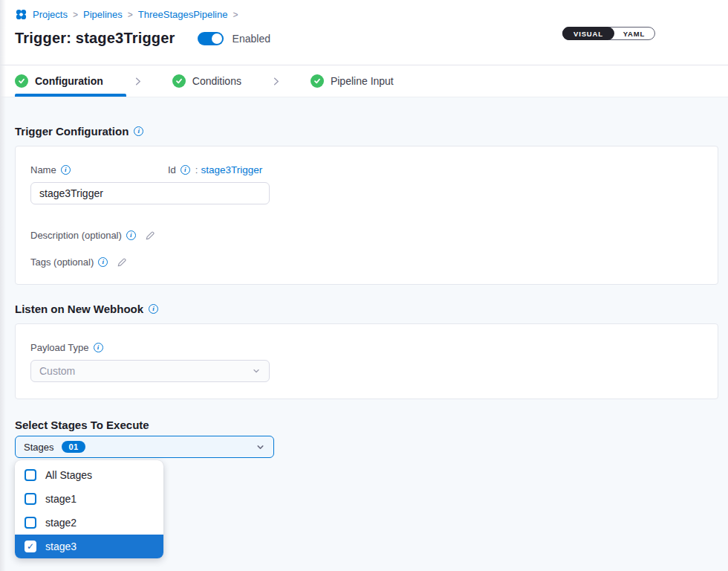  Describe the element at coordinates (89, 546) in the screenshot. I see `stage-option-stage3: ✓ stage3` at that location.